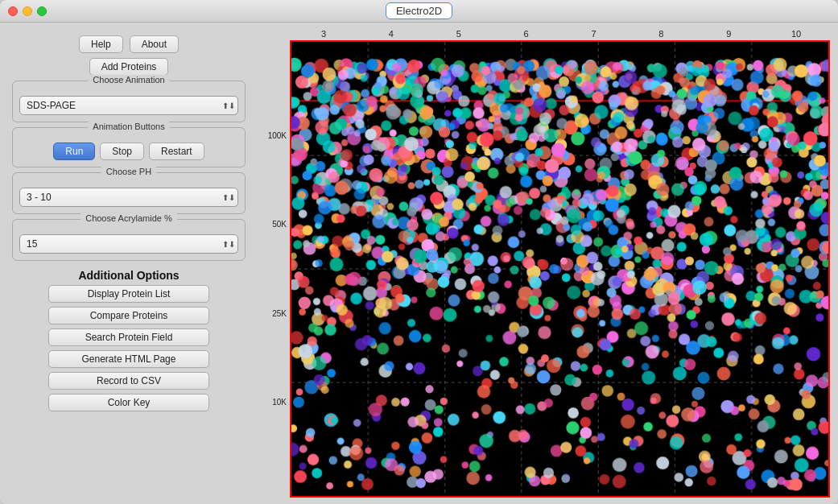  Describe the element at coordinates (129, 240) in the screenshot. I see `choose-acrylamide-group: Choose Acrylamide % 15 10 8 ⬆⬇` at that location.